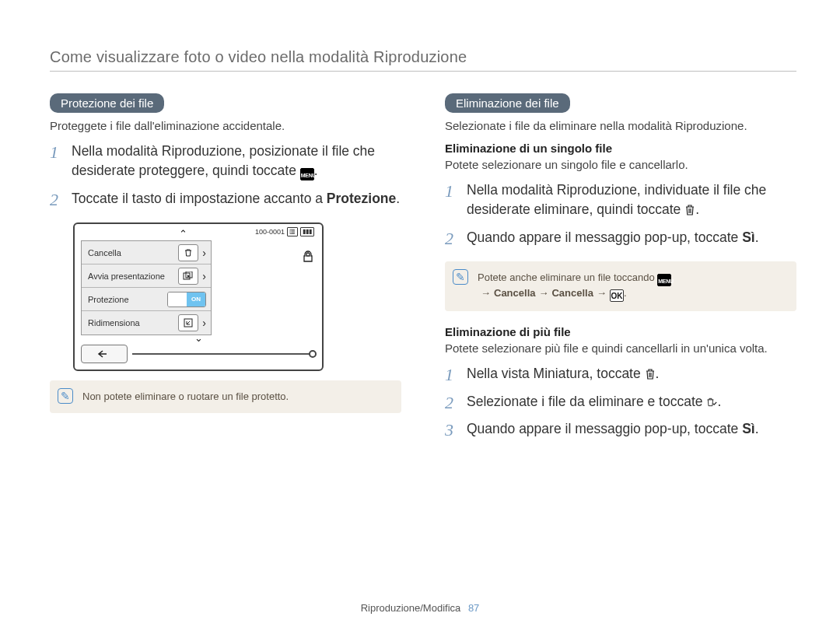  Describe the element at coordinates (621, 349) in the screenshot. I see `desc-multi: Potete selezionare più file e quindi can…` at that location.